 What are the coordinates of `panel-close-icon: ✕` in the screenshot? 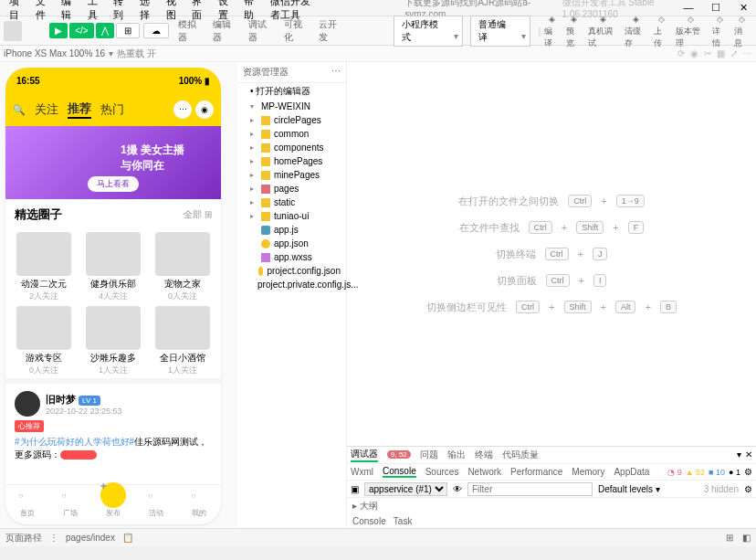 It's located at (749, 455).